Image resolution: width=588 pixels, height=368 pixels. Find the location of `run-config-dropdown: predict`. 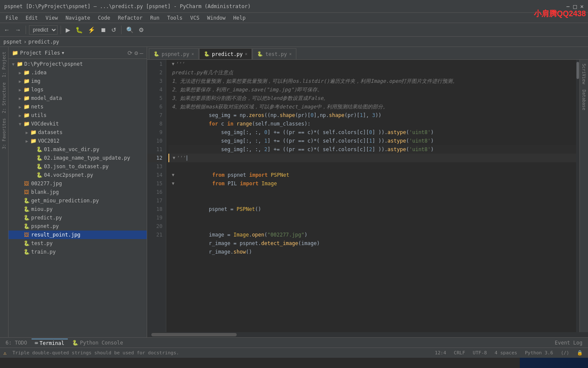

run-config-dropdown: predict is located at coordinates (43, 30).